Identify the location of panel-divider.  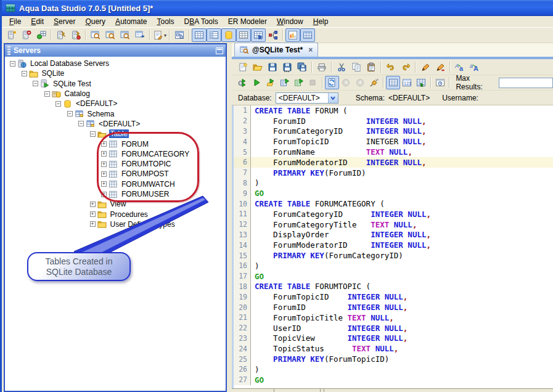
(229, 218).